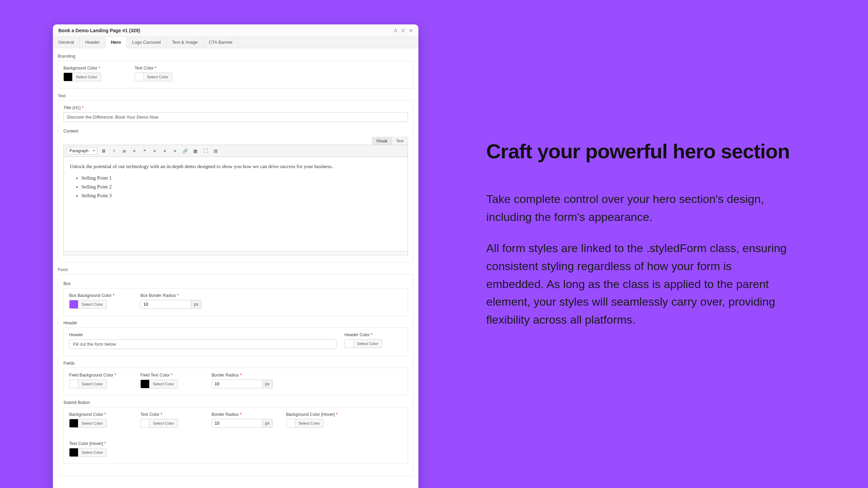 The image size is (868, 488). I want to click on submit-bg-hover-picker: Select Color, so click(305, 423).